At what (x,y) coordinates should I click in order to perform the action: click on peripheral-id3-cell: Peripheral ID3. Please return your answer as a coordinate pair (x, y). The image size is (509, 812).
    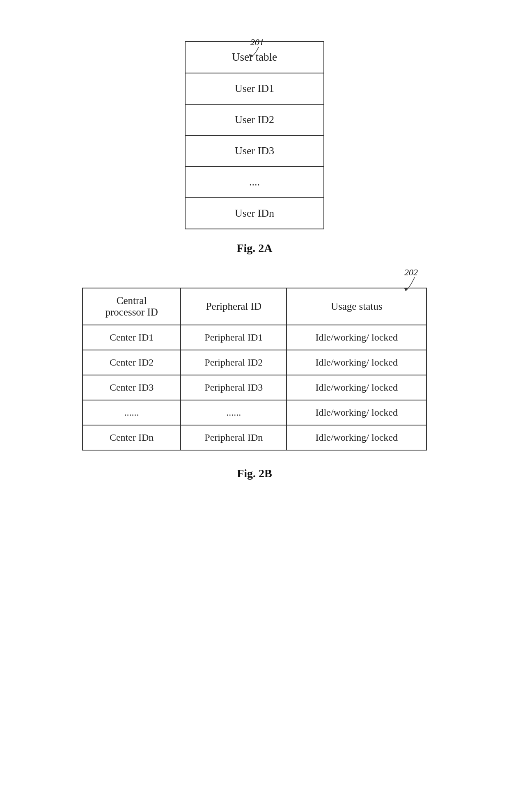
    Looking at the image, I should click on (234, 387).